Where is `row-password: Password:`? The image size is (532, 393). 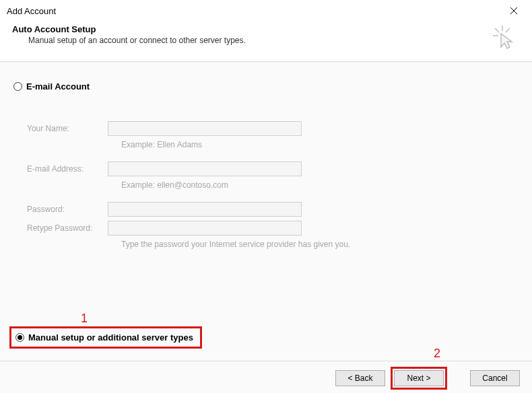
row-password: Password: is located at coordinates (273, 209).